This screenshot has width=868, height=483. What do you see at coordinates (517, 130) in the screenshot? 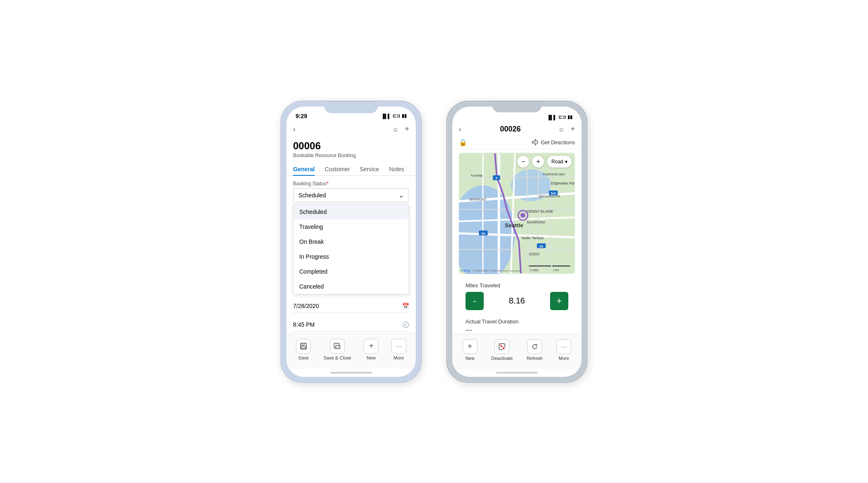
I see `app-header-right: ‹ 00026 ⌕ +` at bounding box center [517, 130].